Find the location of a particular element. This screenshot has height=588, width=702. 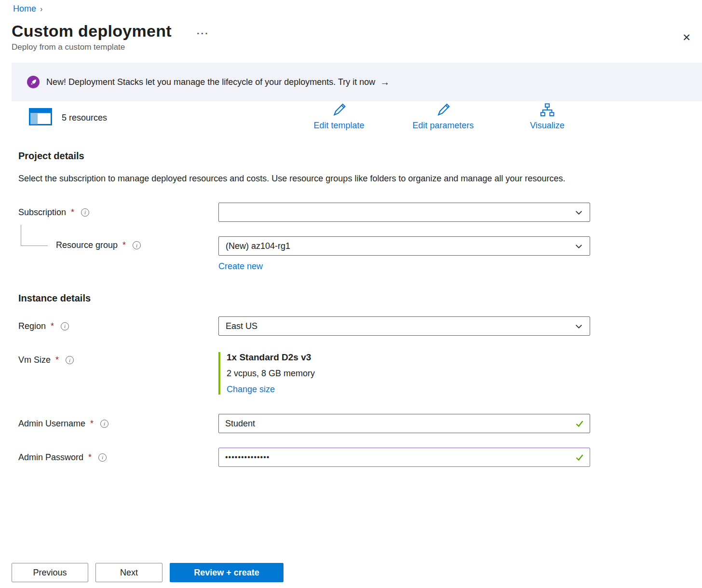

project-details-heading: Project details is located at coordinates (360, 156).